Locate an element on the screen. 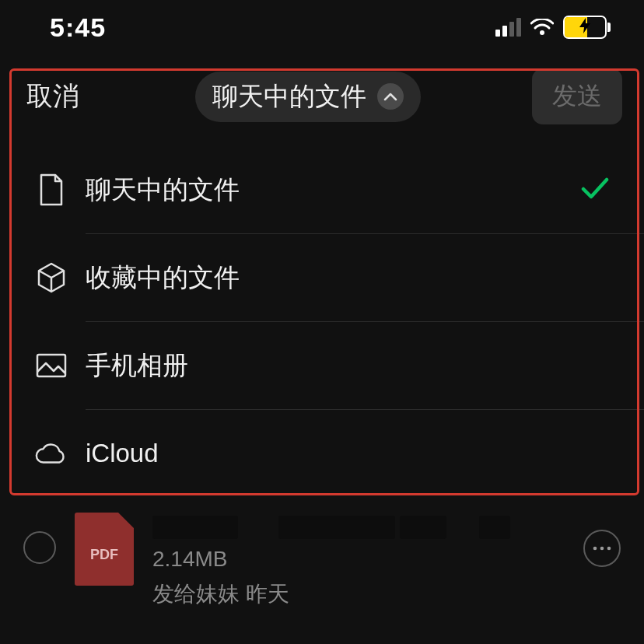  charging-bolt-icon is located at coordinates (585, 26).